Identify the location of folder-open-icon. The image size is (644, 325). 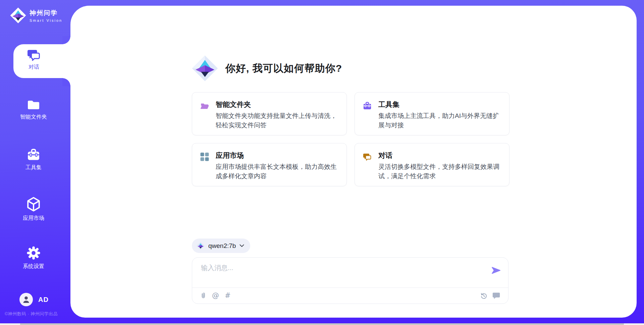
(205, 106).